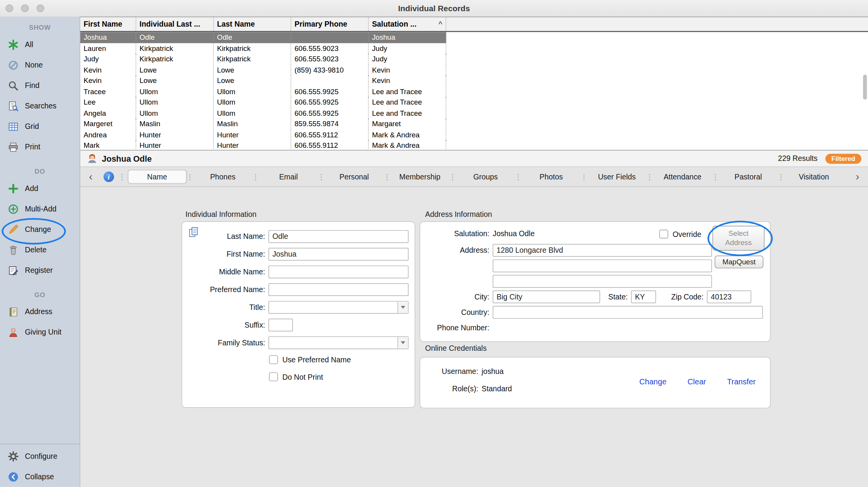  What do you see at coordinates (40, 456) in the screenshot?
I see `sidebar-item-configure: Configure` at bounding box center [40, 456].